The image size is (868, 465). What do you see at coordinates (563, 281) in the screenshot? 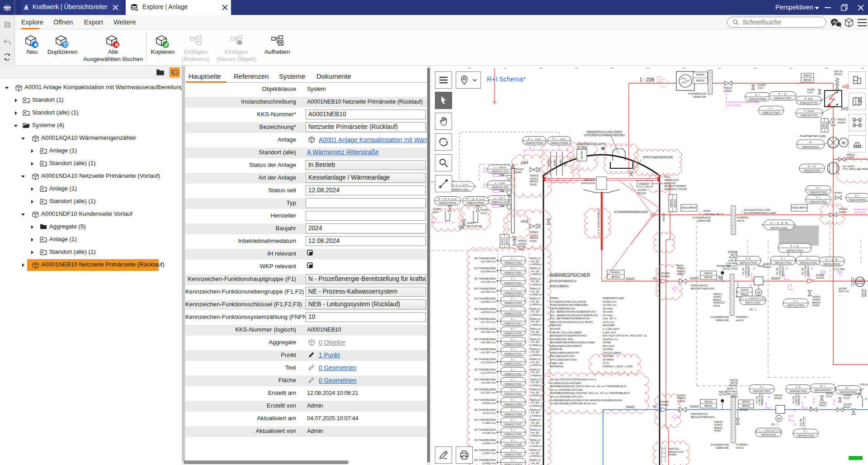
I see `svg-text: ATMOSPHÄRISCH` at bounding box center [563, 281].